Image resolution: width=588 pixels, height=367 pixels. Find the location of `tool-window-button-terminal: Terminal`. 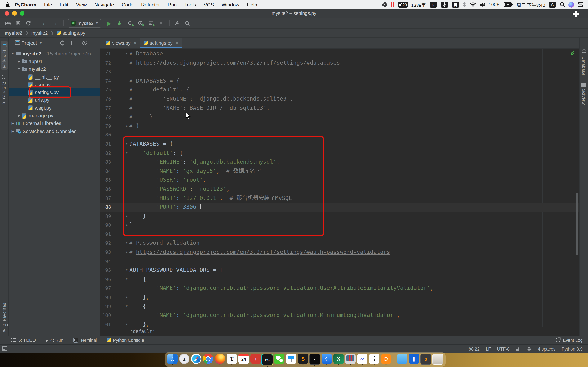

tool-window-button-terminal: Terminal is located at coordinates (85, 340).